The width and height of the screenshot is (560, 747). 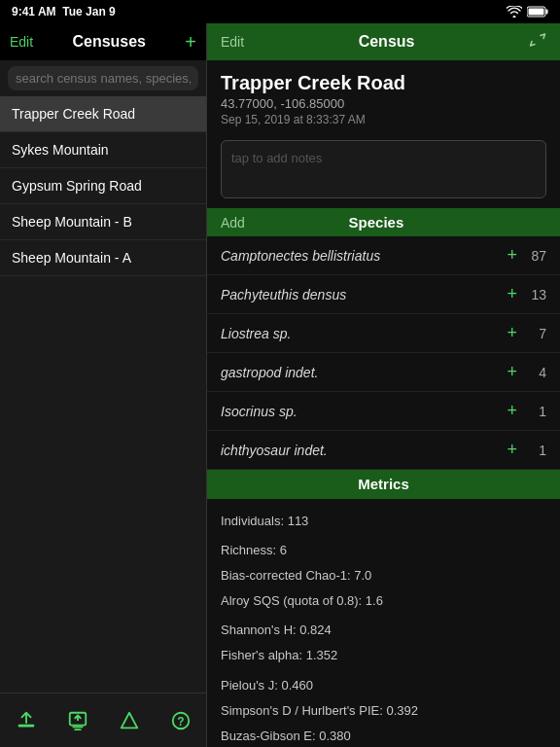 What do you see at coordinates (103, 78) in the screenshot?
I see `sidebar-search-container` at bounding box center [103, 78].